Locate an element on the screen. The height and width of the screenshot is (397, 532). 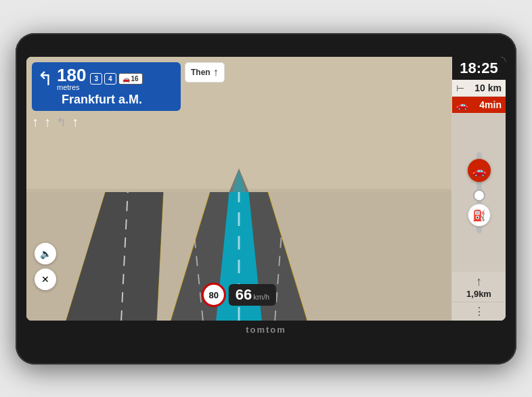
speed-badge-value: 16 is located at coordinates (135, 78).